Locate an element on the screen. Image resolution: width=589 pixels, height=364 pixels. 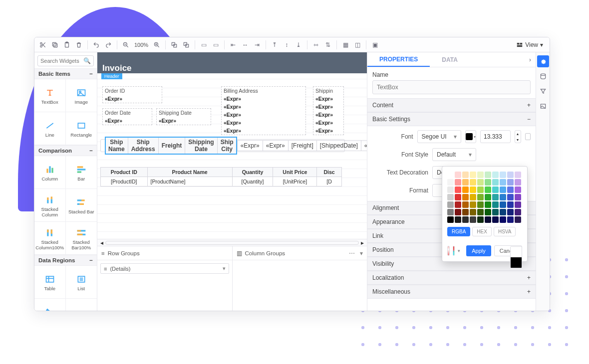
align-top-icon: ⤒ is located at coordinates (275, 45).